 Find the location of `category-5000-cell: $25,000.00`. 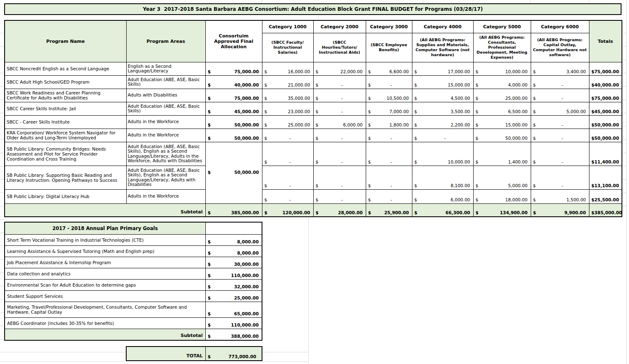

category-5000-cell: $25,000.00 is located at coordinates (502, 95).